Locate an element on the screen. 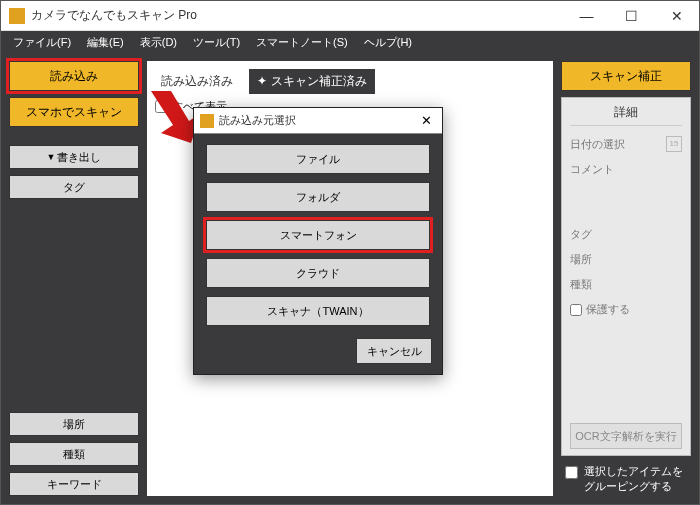 The image size is (700, 505). tag-section: タグ is located at coordinates (74, 187).